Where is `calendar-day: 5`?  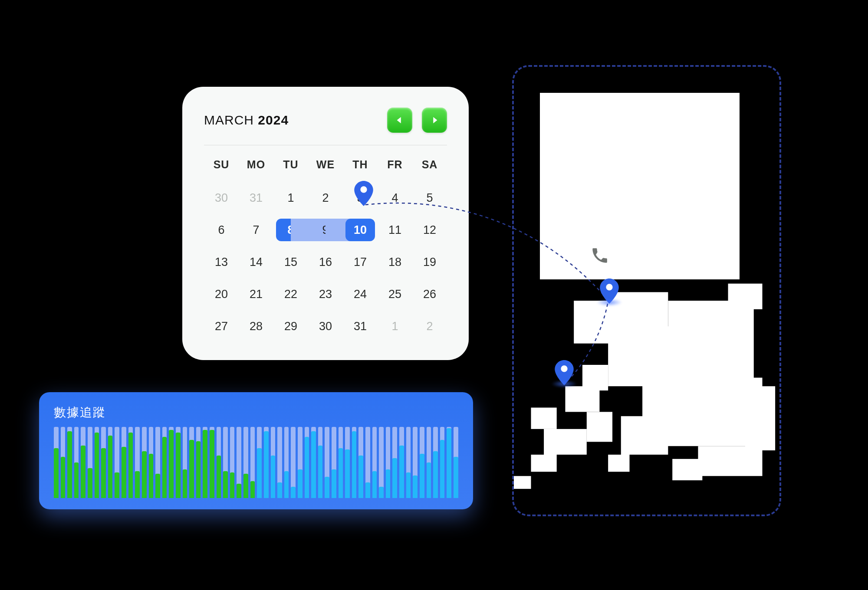 calendar-day: 5 is located at coordinates (430, 198).